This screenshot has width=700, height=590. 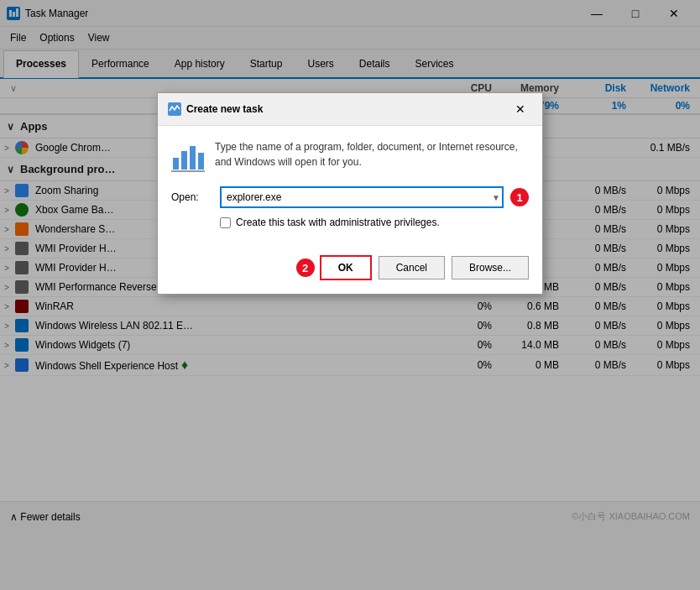 I want to click on dialog-titlebar: Create new task ✕, so click(x=350, y=109).